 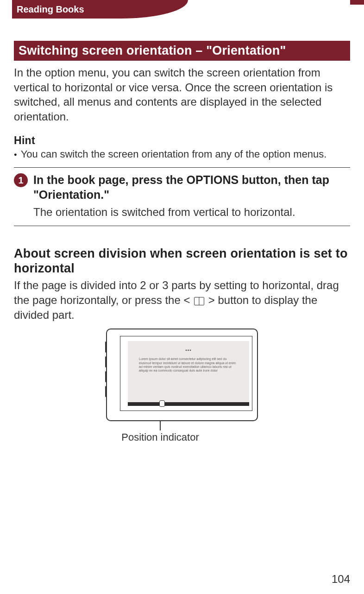 I want to click on position-indicator-thumb, so click(x=162, y=404).